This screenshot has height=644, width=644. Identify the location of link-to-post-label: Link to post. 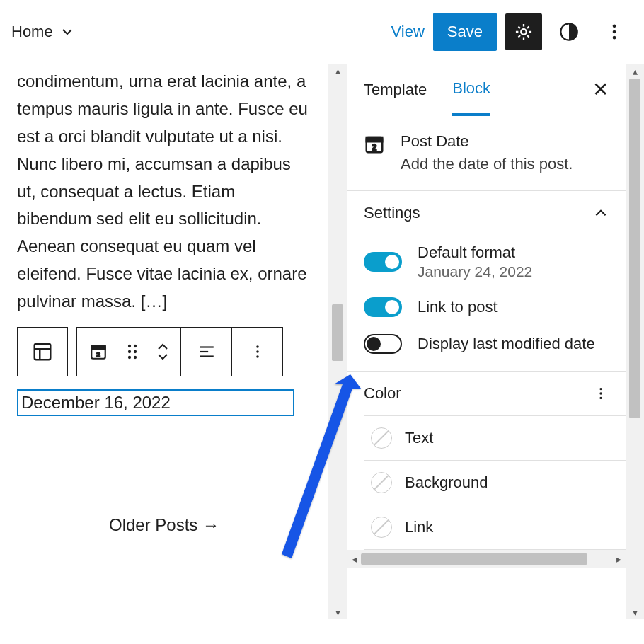
(457, 307).